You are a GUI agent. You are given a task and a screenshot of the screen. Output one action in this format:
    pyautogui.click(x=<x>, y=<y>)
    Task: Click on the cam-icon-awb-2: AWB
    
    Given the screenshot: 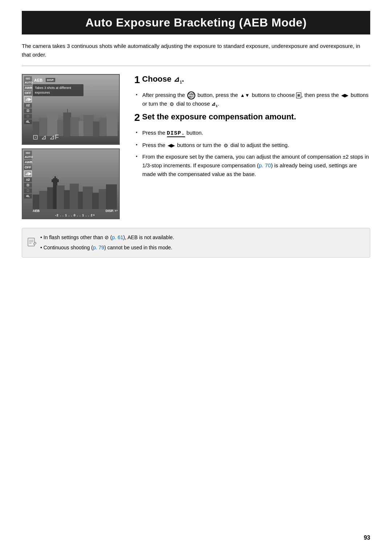 What is the action you would take?
    pyautogui.click(x=28, y=163)
    